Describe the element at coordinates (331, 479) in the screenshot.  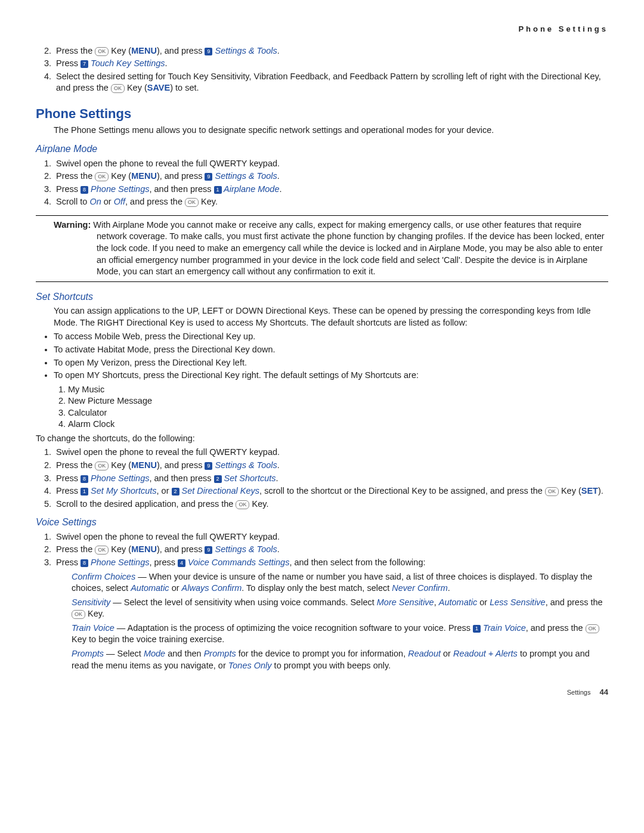
I see `shortcut-step-3: Press 8 Phone Settings, and then press 2…` at that location.